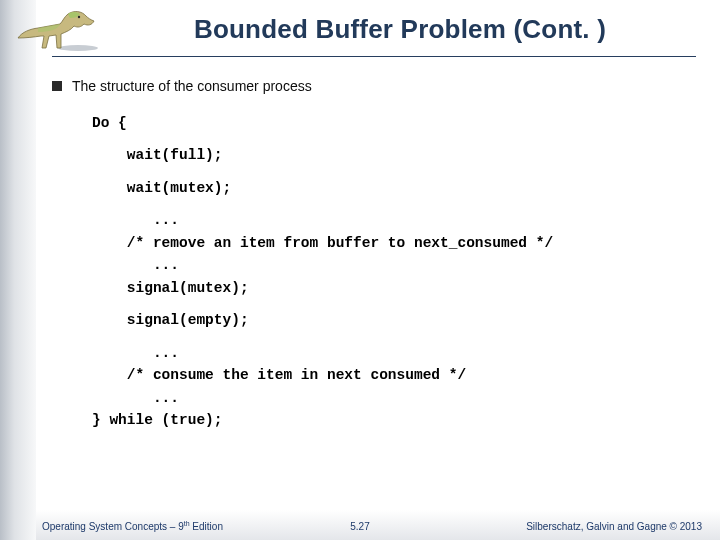  Describe the element at coordinates (57, 86) in the screenshot. I see `square-bullet-icon` at that location.